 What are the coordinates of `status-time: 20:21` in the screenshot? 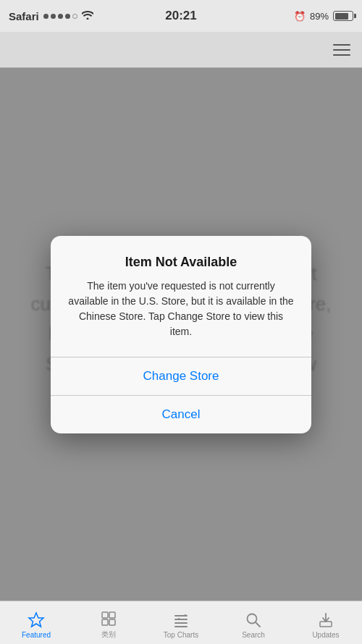 It's located at (181, 16).